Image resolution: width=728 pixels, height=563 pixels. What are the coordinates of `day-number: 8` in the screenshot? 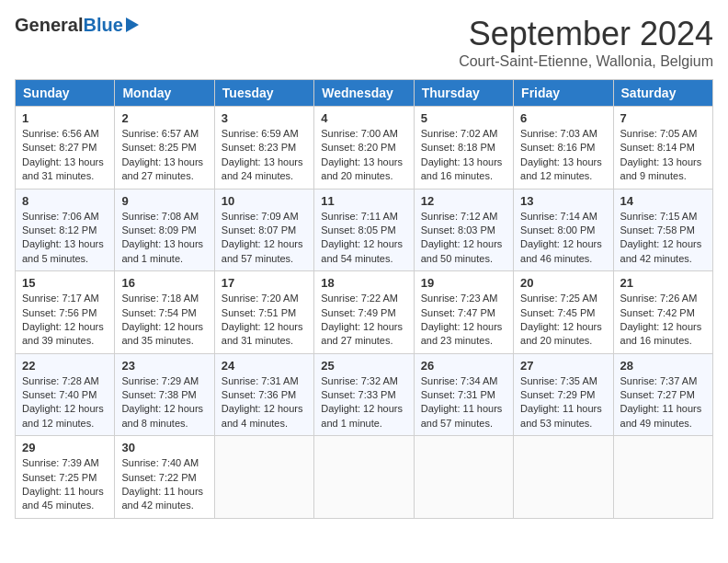 It's located at (64, 201).